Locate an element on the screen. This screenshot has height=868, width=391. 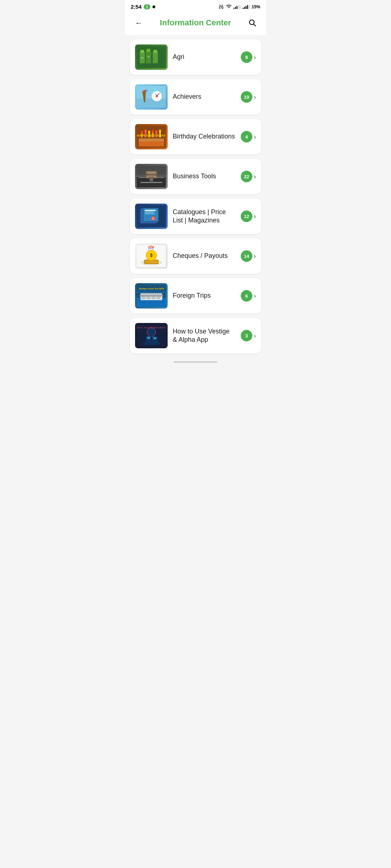
svg-text: Ahead is located at coordinates (151, 177).